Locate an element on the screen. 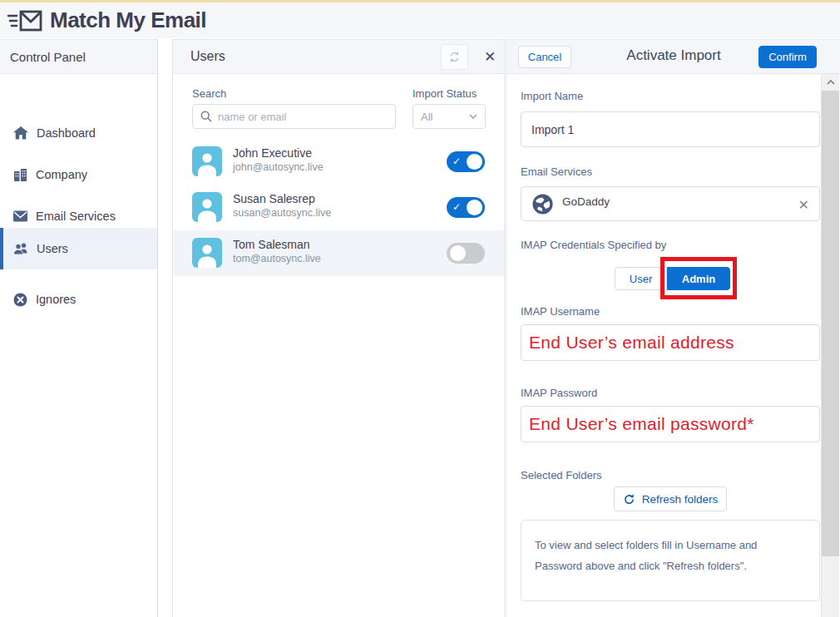 The image size is (840, 617). imap-username-annotation: End User’s email address is located at coordinates (632, 343).